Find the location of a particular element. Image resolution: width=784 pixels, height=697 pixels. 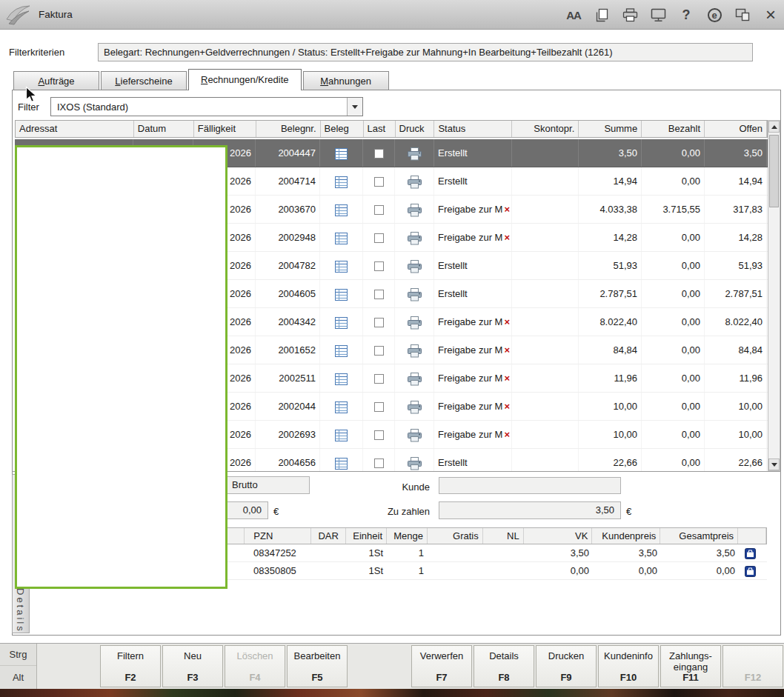

scroll-up-button is located at coordinates (774, 127).